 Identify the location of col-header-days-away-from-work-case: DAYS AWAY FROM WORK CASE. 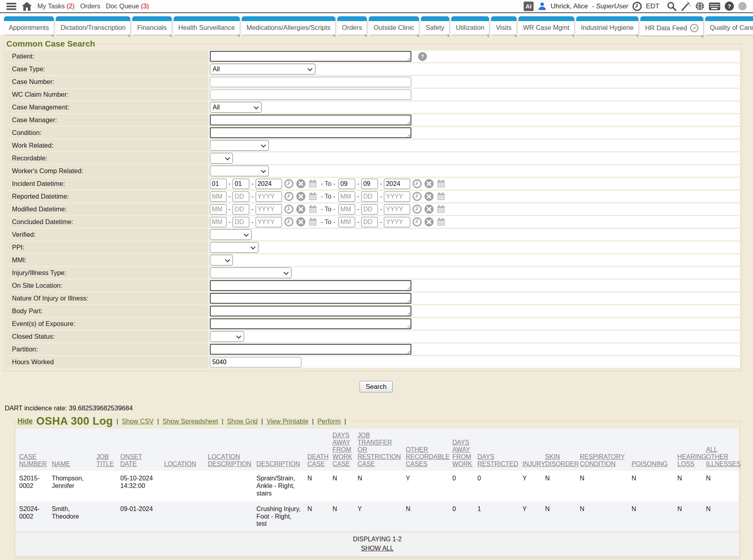
(342, 450).